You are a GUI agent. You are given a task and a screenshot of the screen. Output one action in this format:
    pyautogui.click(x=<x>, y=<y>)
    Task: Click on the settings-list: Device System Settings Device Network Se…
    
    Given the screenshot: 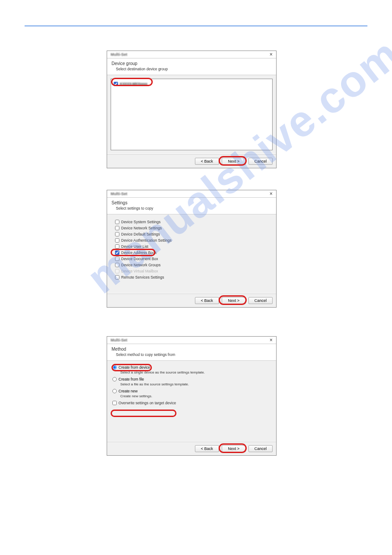 What is the action you would take?
    pyautogui.click(x=191, y=250)
    